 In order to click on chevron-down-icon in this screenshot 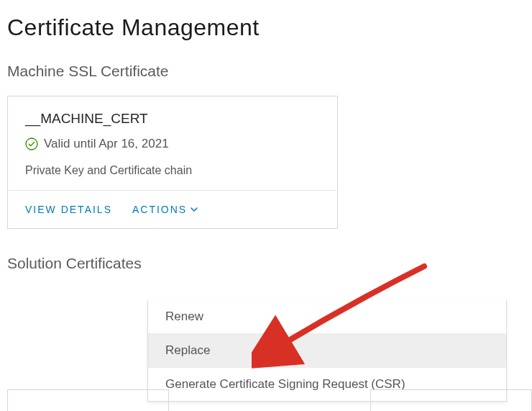, I will do `click(194, 209)`.